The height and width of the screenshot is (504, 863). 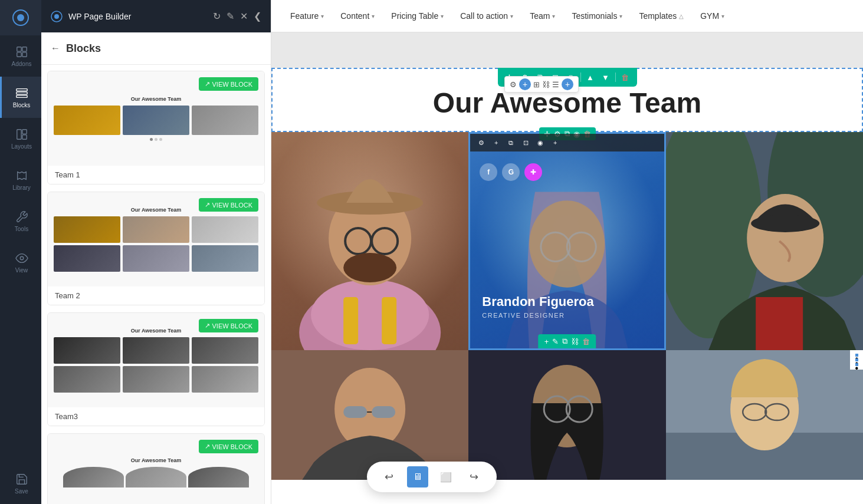 What do you see at coordinates (156, 17) in the screenshot?
I see `wp-header: WP Page Builder ↻ ✎ ✕ ❮` at bounding box center [156, 17].